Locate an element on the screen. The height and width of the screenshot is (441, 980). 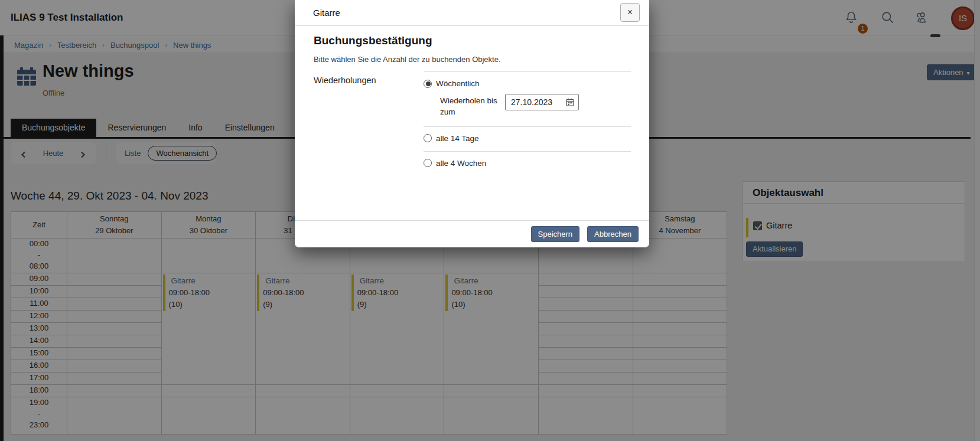
recurrence-options: Wöchentlich Wiederholen bis zum alle 14 … is located at coordinates (527, 124).